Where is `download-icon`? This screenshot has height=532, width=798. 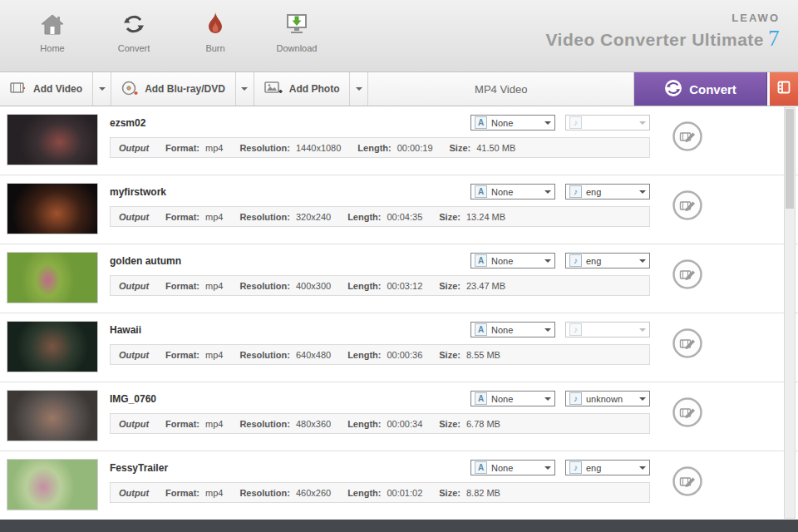
download-icon is located at coordinates (297, 24).